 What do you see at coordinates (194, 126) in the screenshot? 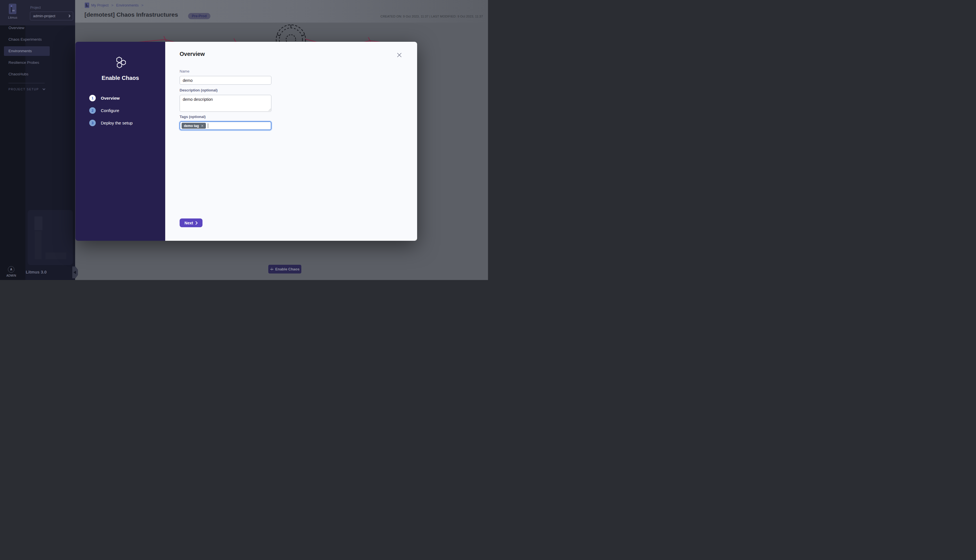
I see `tag-chip: demo tag ✕` at bounding box center [194, 126].